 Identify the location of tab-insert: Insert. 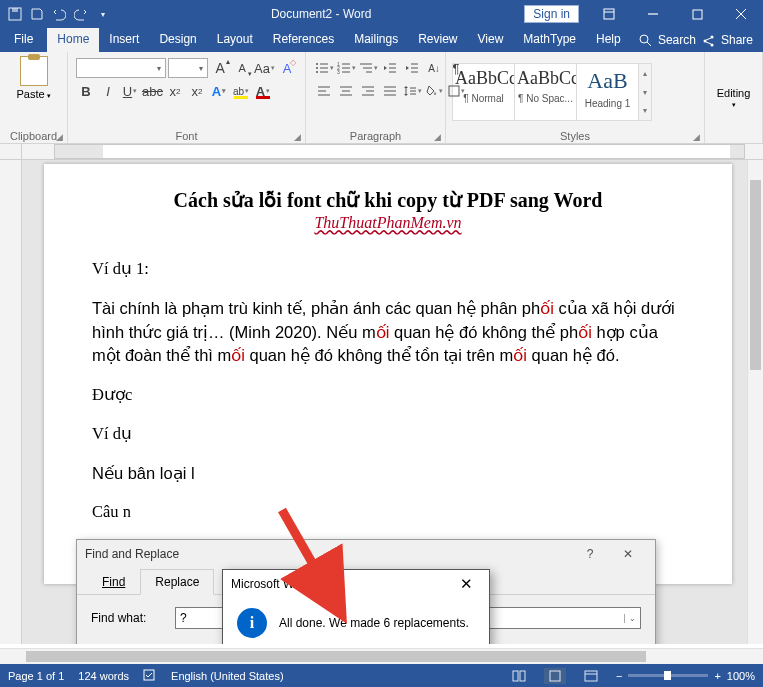
(124, 40).